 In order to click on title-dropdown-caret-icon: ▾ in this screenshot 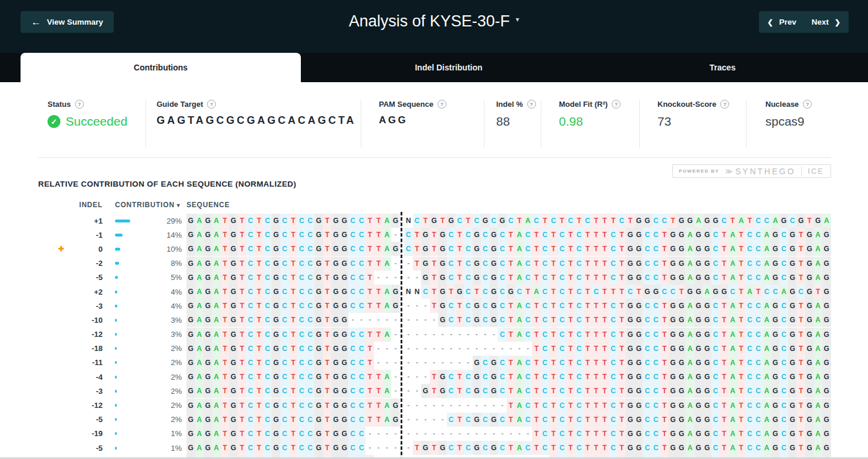, I will do `click(517, 19)`.